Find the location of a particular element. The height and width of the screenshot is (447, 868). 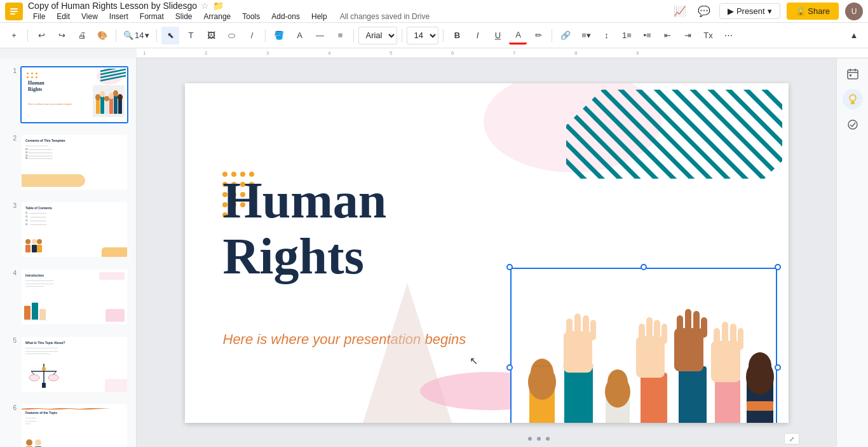

toolbar-zoom: 🔍 14 ▾ is located at coordinates (136, 36).